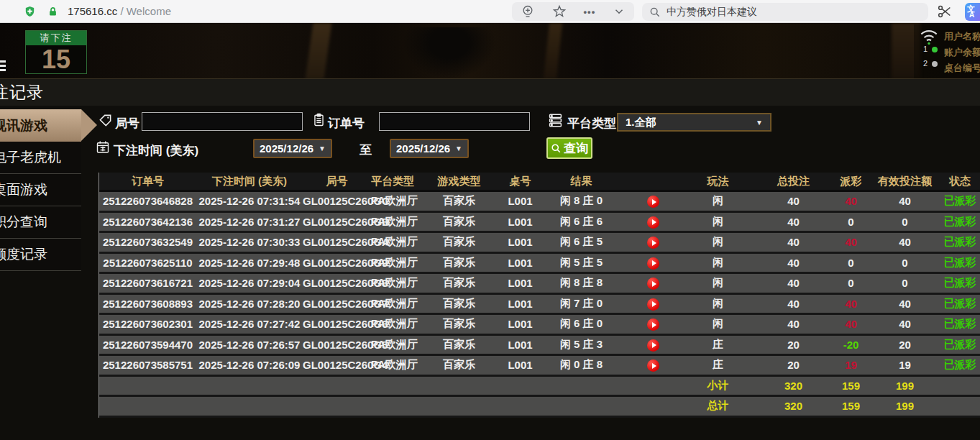 The height and width of the screenshot is (440, 980). What do you see at coordinates (590, 12) in the screenshot?
I see `more-ellipsis-icon: •••` at bounding box center [590, 12].